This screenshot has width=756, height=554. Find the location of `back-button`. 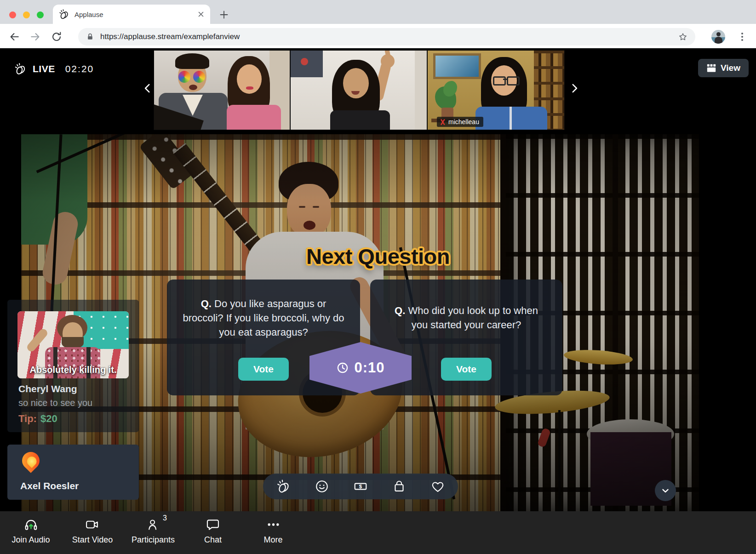

back-button is located at coordinates (14, 37).